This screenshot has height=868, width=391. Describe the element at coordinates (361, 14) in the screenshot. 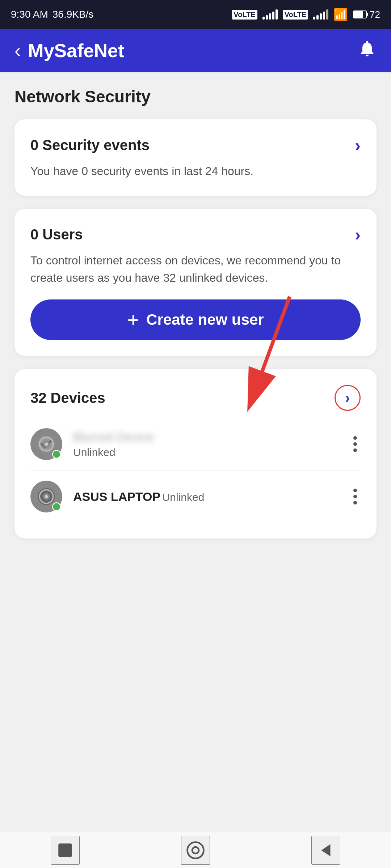

I see `battery-icon` at that location.